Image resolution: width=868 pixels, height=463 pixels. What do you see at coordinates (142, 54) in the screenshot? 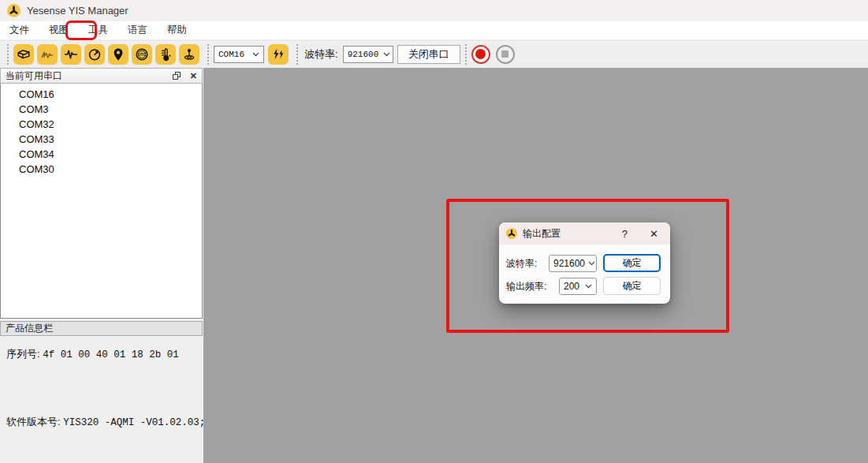
I see `utc-clock-button: UTC` at bounding box center [142, 54].